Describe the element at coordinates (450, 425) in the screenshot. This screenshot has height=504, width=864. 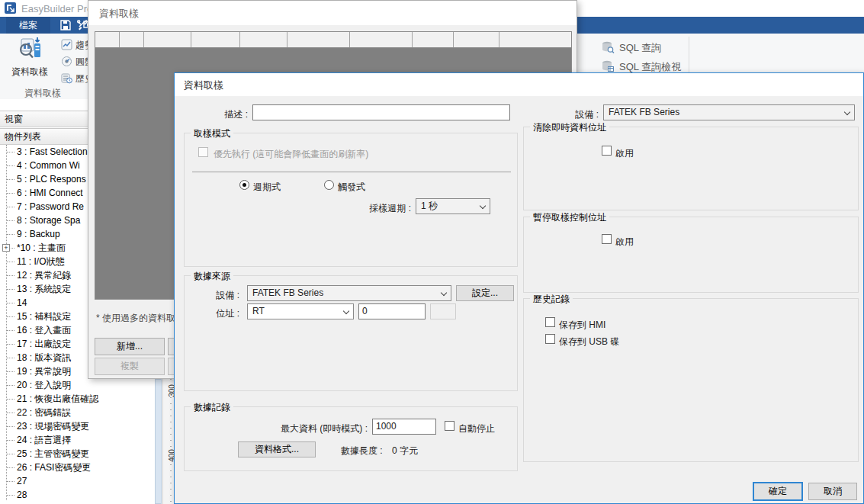
I see `auto-stop-checkbox` at that location.